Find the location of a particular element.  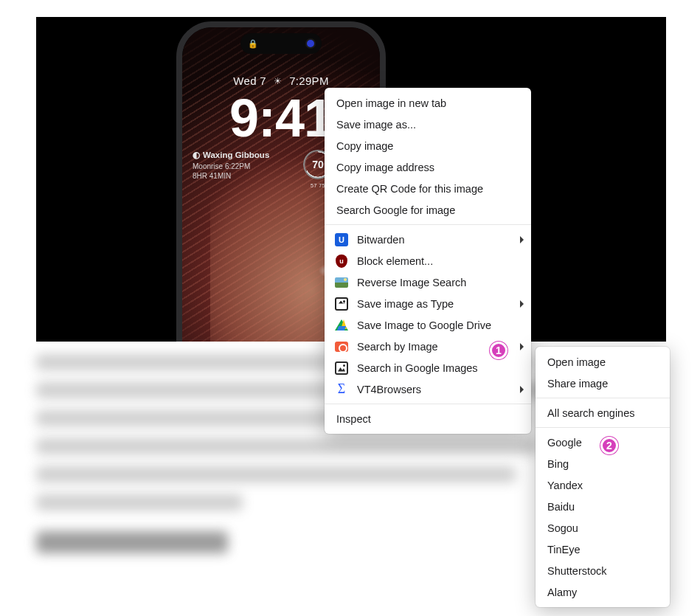

lockscreen-status: Wed 7 ☀ 7:29PM is located at coordinates (280, 81).